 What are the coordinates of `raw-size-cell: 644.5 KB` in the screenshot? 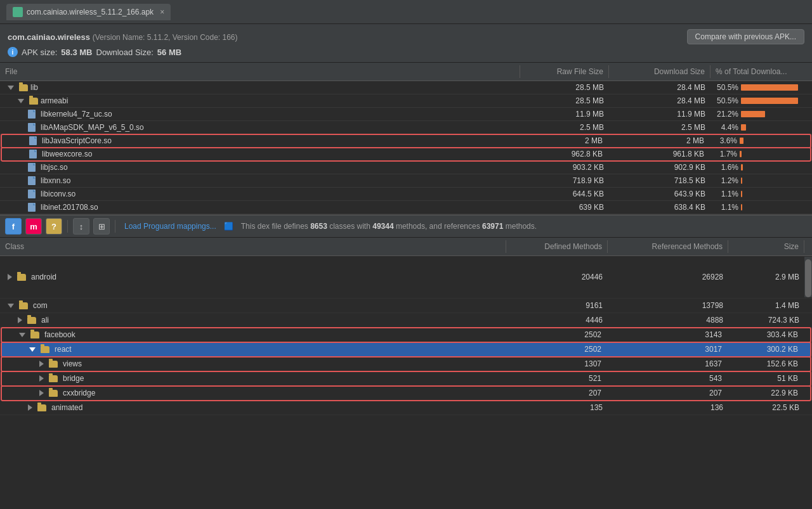 It's located at (565, 194).